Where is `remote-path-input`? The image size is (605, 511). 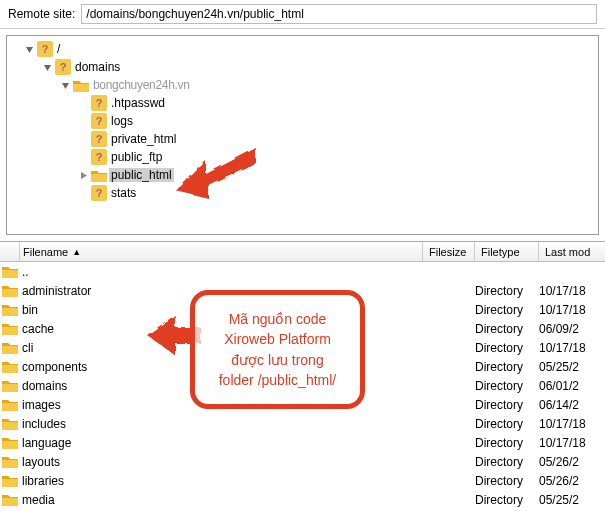
remote-path-input is located at coordinates (339, 14).